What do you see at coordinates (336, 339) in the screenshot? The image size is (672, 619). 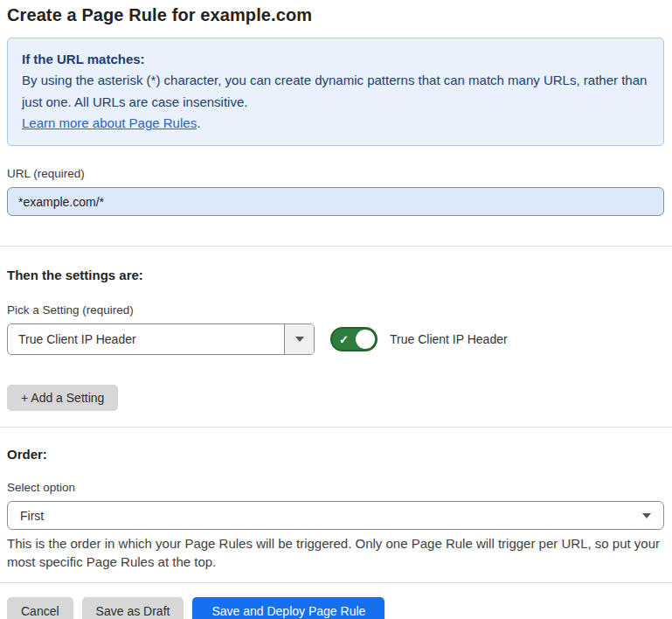 I see `setting-row: True Client IP Header ✓ True Client IP H…` at bounding box center [336, 339].